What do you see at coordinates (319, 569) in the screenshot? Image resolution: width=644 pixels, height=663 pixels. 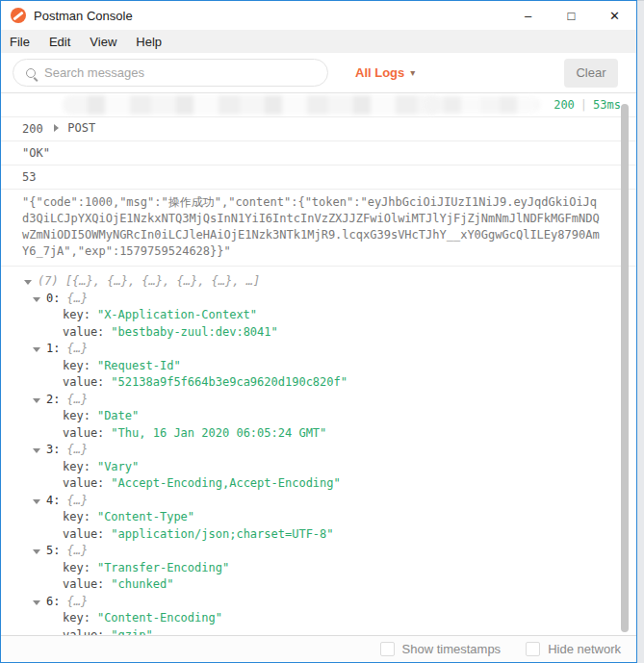 I see `tree-key-row: key:"Transfer-Encoding"` at bounding box center [319, 569].